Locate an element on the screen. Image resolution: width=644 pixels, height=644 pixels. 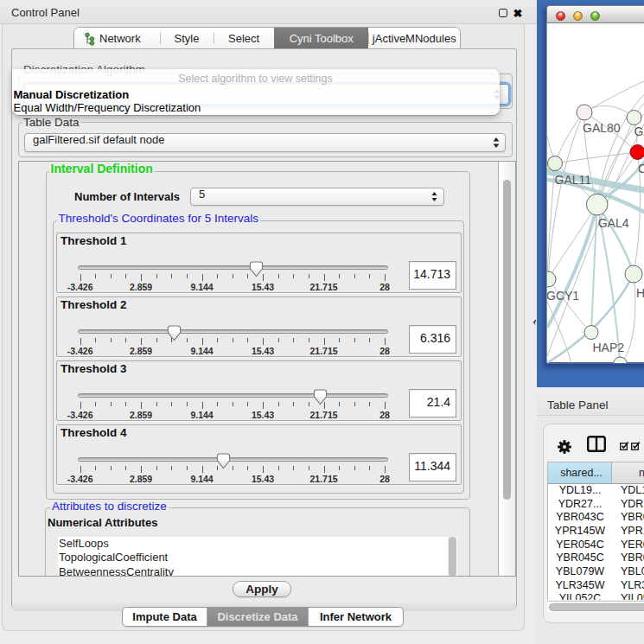
tab-style: Style is located at coordinates (187, 38).